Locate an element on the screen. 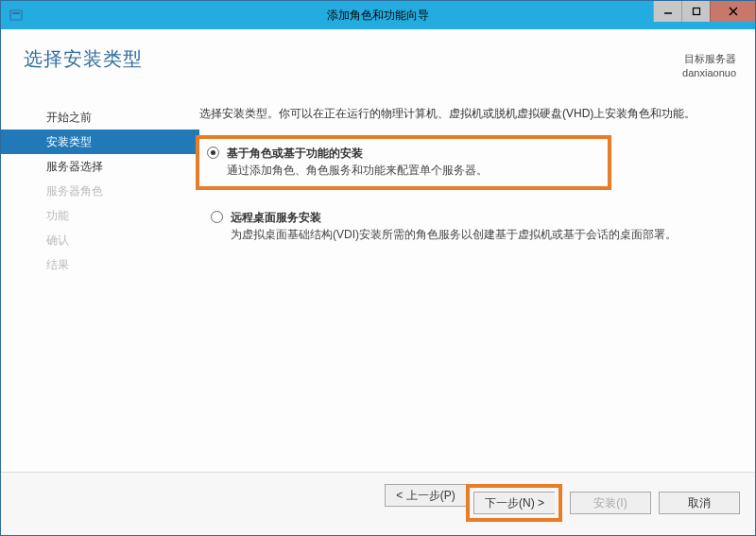  intro-text: 选择安装类型。你可以在正在运行的物理计算机、虚拟机或脱机虚拟硬盘(VHD)上安装… is located at coordinates (468, 113).